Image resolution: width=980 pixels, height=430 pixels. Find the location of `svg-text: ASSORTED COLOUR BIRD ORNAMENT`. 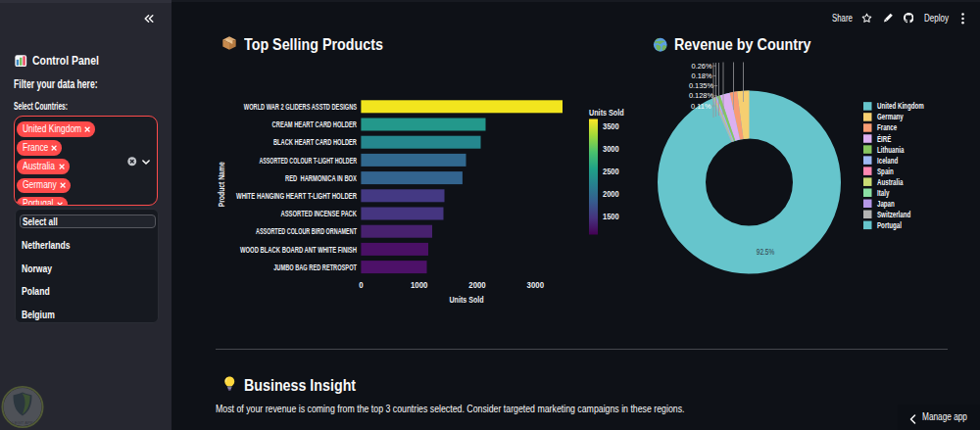

svg-text: ASSORTED COLOUR BIRD ORNAMENT is located at coordinates (306, 231).